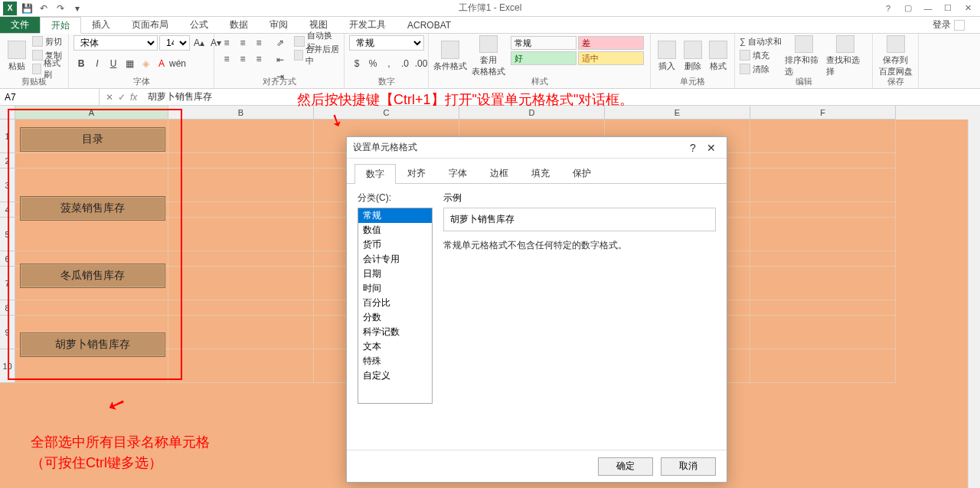 This screenshot has width=980, height=488. Describe the element at coordinates (395, 230) in the screenshot. I see `category-item: 数值` at that location.